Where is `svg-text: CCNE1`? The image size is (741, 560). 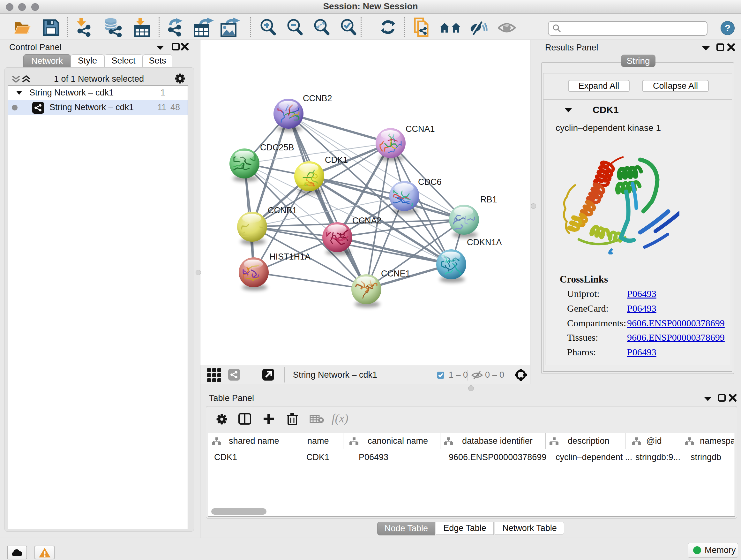
svg-text: CCNE1 is located at coordinates (396, 273).